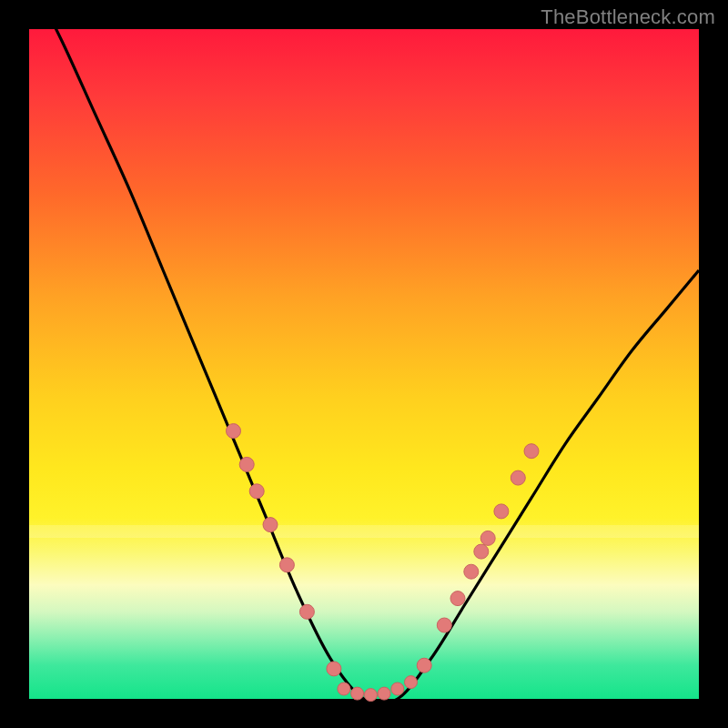 This screenshot has width=728, height=728. I want to click on watermark-text: TheBottleneck.com, so click(628, 17).